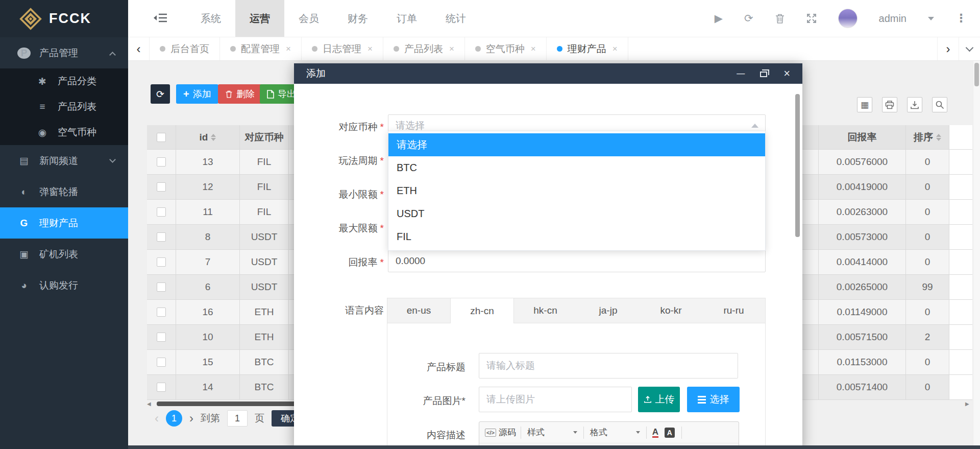 Image resolution: width=980 pixels, height=449 pixels. What do you see at coordinates (240, 94) in the screenshot?
I see `delete-button: 删除` at bounding box center [240, 94].